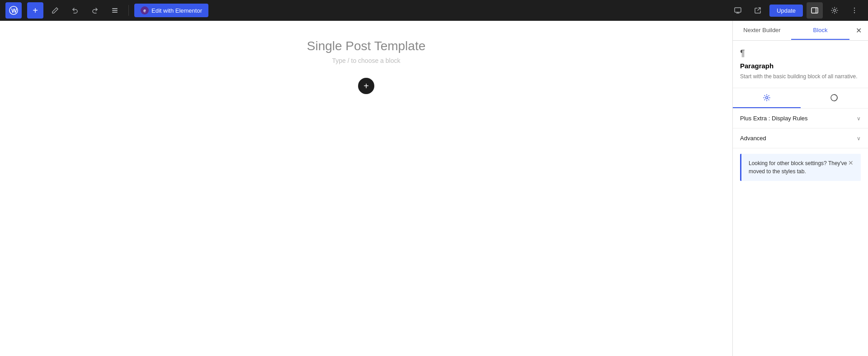 The image size is (868, 356). I want to click on undo-button, so click(75, 10).